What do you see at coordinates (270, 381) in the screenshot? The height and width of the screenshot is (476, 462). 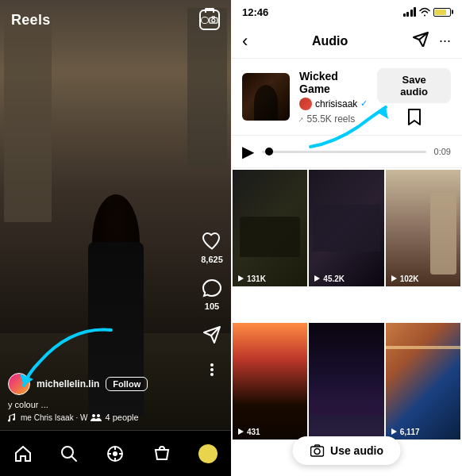 I see `video-thumb-4: 431` at bounding box center [270, 381].